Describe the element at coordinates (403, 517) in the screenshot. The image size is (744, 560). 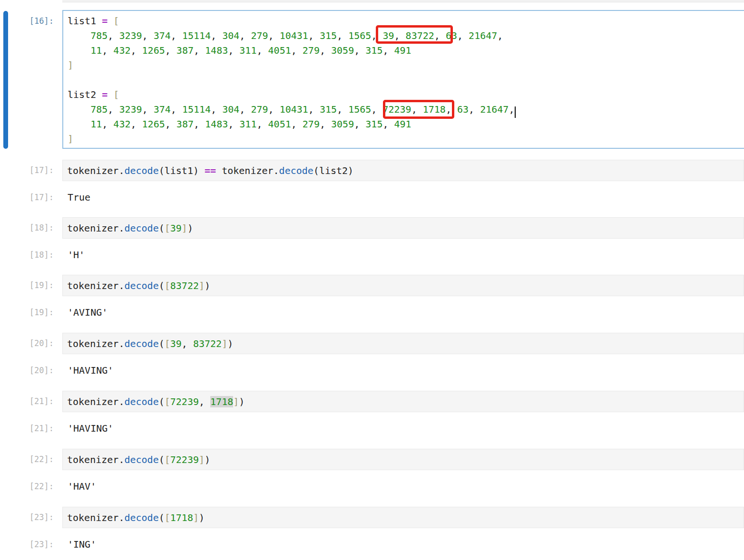
I see `cell-23-code-editor: tokenizer.decode([1718])` at that location.